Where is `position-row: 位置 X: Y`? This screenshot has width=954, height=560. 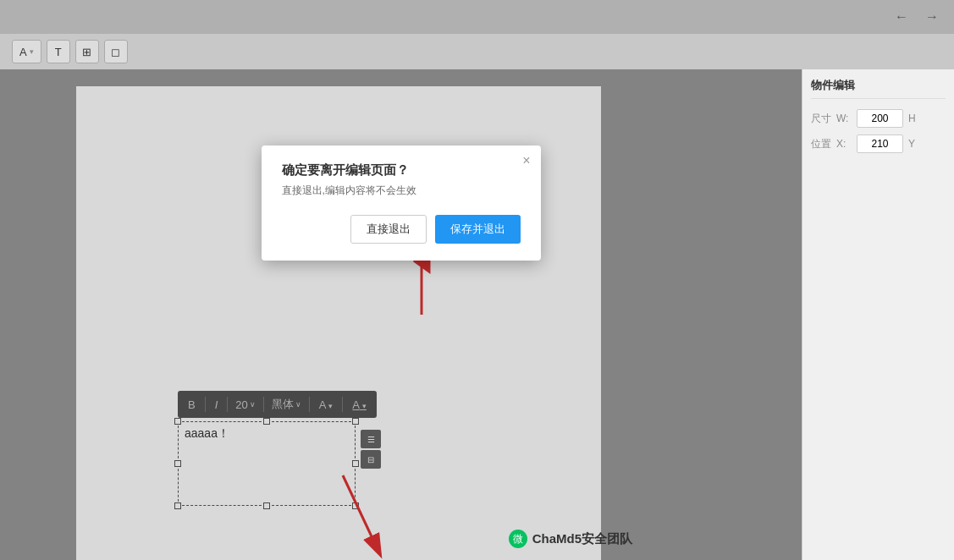
position-row: 位置 X: Y is located at coordinates (879, 144).